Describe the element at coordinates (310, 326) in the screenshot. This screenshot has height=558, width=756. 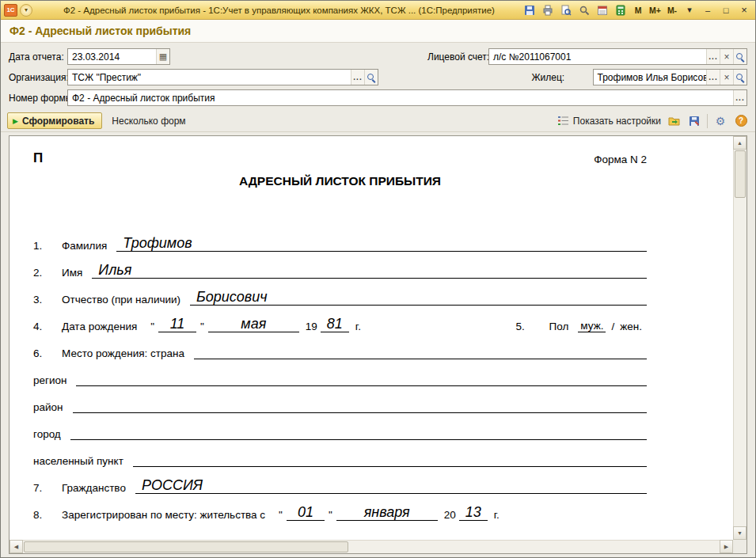
I see `birth-century: 19` at that location.